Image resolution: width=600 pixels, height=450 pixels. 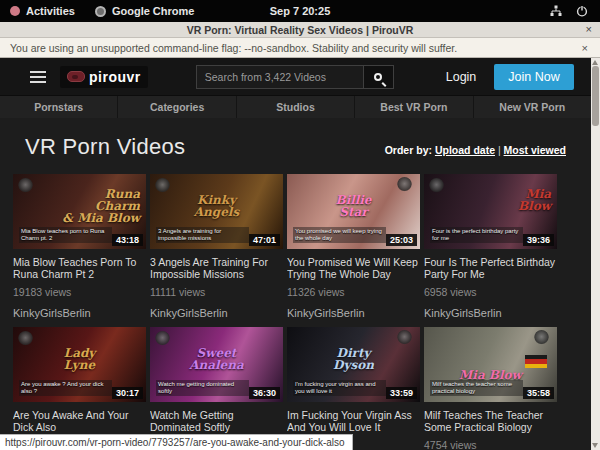 What do you see at coordinates (538, 240) in the screenshot?
I see `duration-badge: 39:36` at bounding box center [538, 240].